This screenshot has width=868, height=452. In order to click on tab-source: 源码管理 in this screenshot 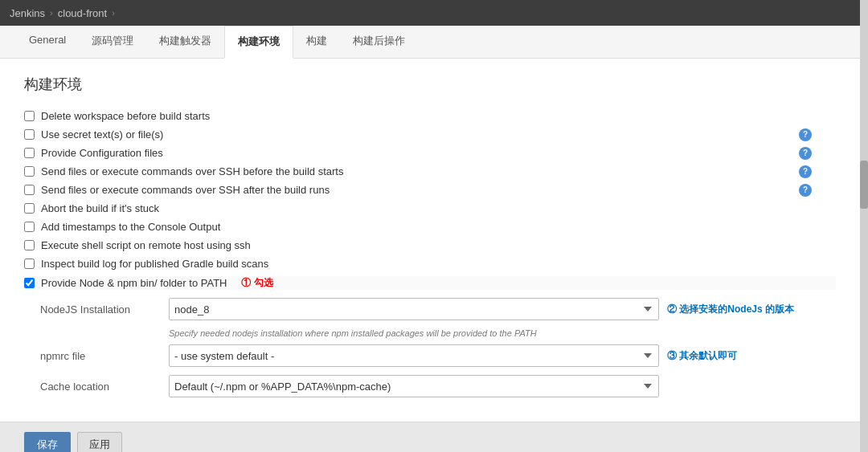, I will do `click(113, 42)`.